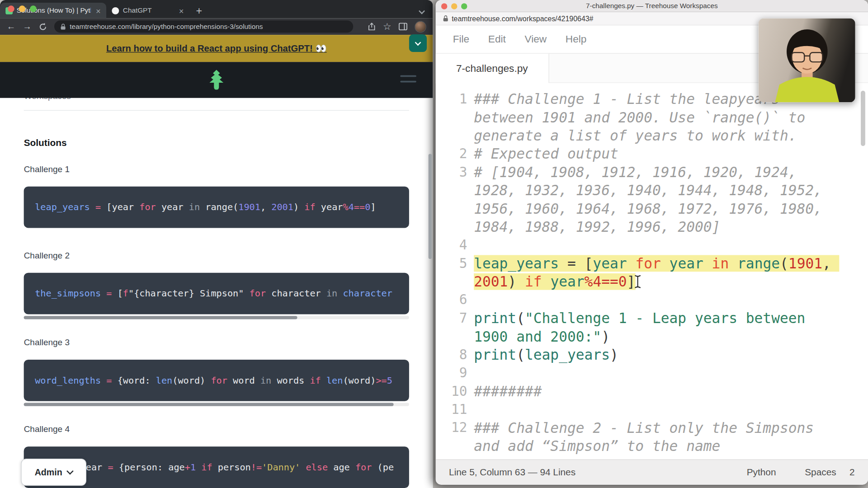 The height and width of the screenshot is (488, 868). What do you see at coordinates (418, 43) in the screenshot?
I see `banner-collapse-button` at bounding box center [418, 43].